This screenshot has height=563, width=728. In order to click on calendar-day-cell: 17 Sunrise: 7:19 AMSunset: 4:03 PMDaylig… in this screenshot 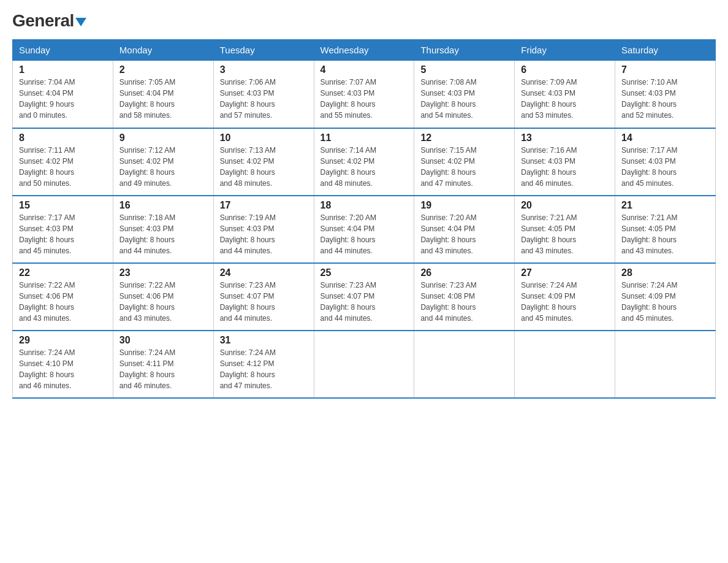, I will do `click(264, 229)`.